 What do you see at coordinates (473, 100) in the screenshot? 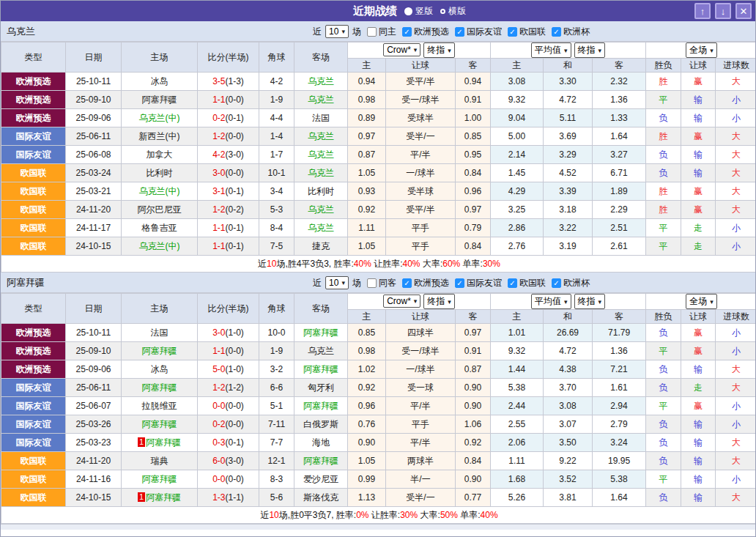
I see `odds-cell: 0.91` at bounding box center [473, 100].